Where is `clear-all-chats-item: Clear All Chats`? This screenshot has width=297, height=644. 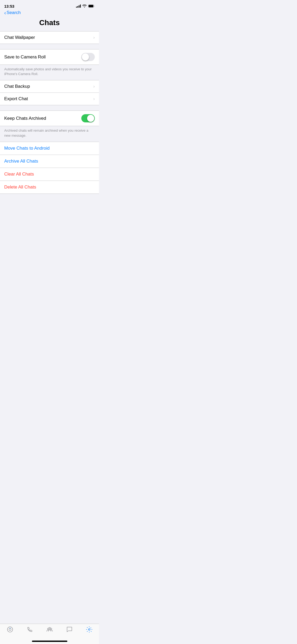
clear-all-chats-item: Clear All Chats is located at coordinates (50, 174).